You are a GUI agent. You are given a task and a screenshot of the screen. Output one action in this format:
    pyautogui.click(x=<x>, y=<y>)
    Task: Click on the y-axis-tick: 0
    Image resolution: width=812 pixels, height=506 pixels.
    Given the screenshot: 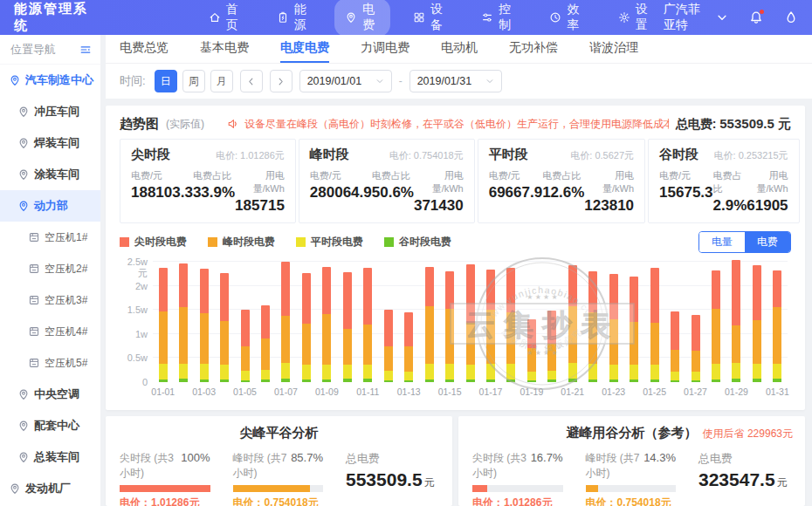 What is the action you would take?
    pyautogui.click(x=134, y=382)
    